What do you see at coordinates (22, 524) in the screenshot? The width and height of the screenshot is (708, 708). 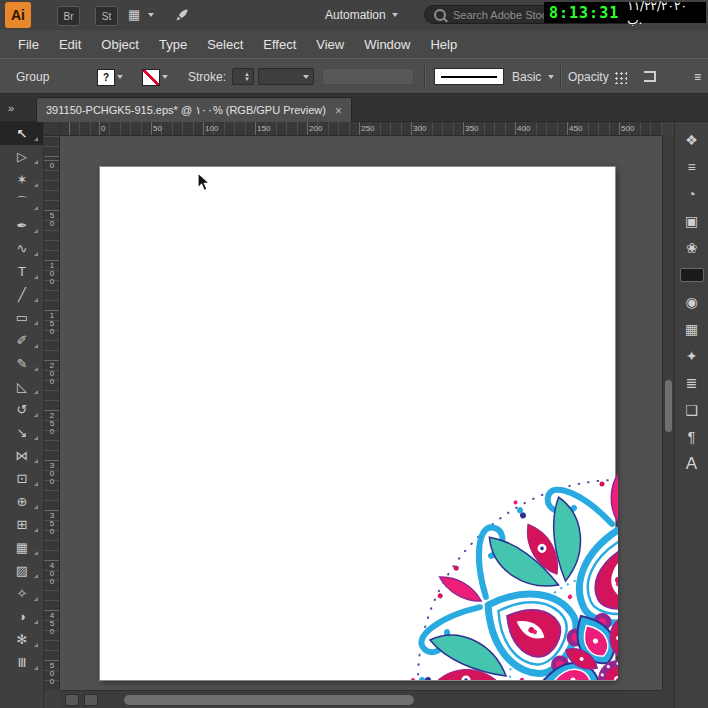 I see `perspective-grid-tool: ⊞` at bounding box center [22, 524].